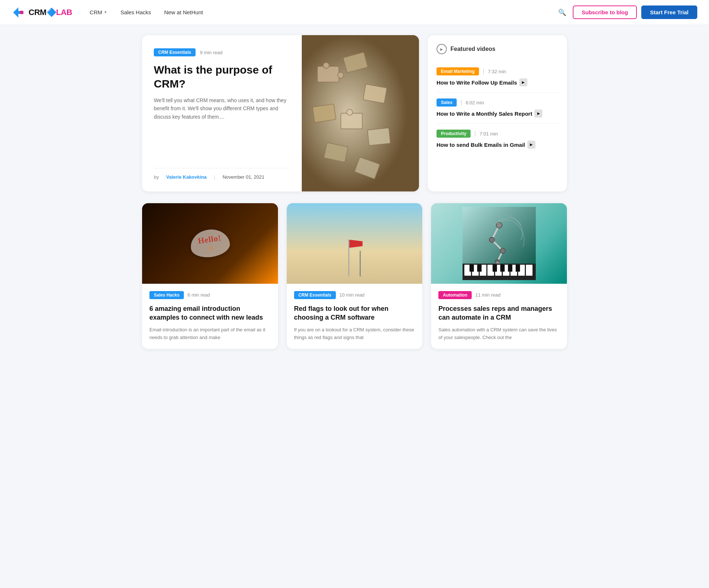 This screenshot has height=588, width=709. What do you see at coordinates (354, 276) in the screenshot?
I see `article-grid: Hello! ☺ Sales Hacks 6 min read 6 amazin…` at bounding box center [354, 276].